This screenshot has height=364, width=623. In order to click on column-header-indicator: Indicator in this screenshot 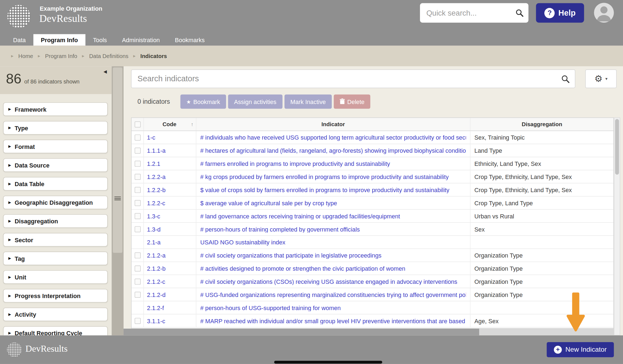, I will do `click(333, 124)`.